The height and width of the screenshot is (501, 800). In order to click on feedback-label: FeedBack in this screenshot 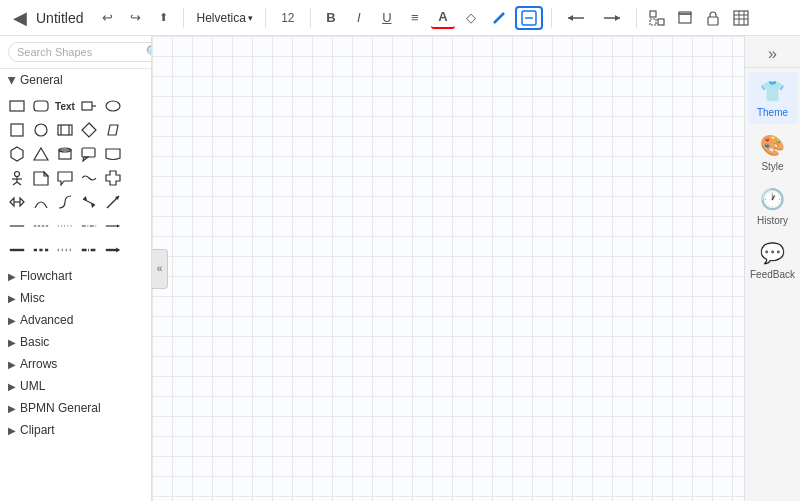, I will do `click(772, 274)`.